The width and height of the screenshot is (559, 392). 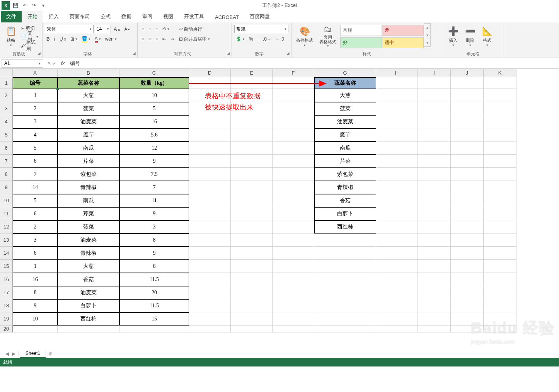 I want to click on cell-B1: 蔬菜名称, so click(x=89, y=83).